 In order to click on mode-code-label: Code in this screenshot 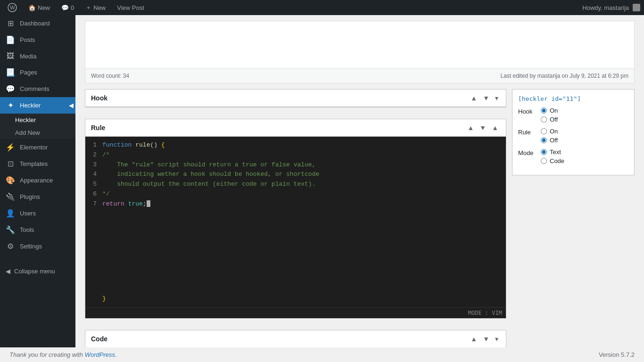, I will do `click(557, 161)`.